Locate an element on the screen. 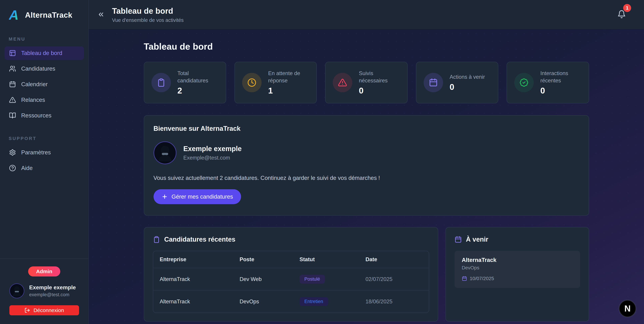  stat-card-total-candidatures: Total candidatures 2 is located at coordinates (185, 82).